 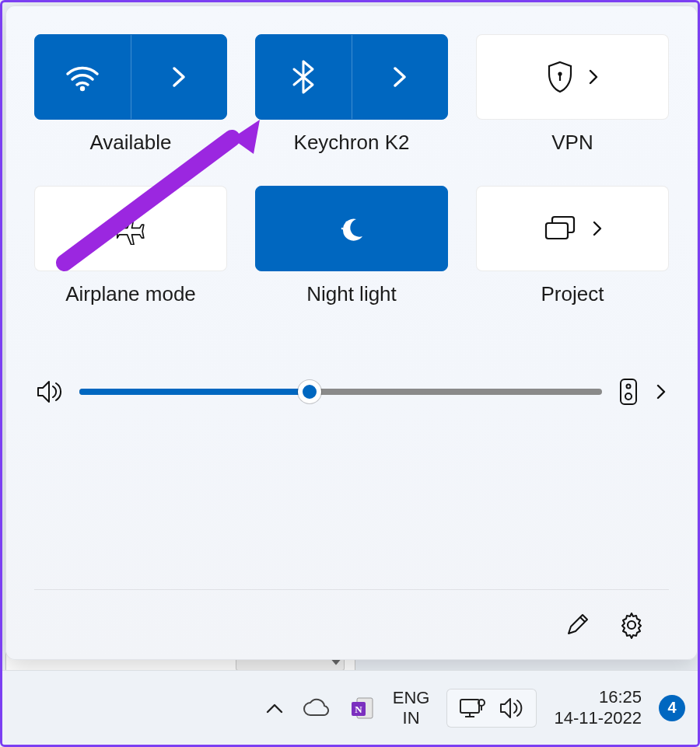 What do you see at coordinates (577, 625) in the screenshot?
I see `pencil-icon` at bounding box center [577, 625].